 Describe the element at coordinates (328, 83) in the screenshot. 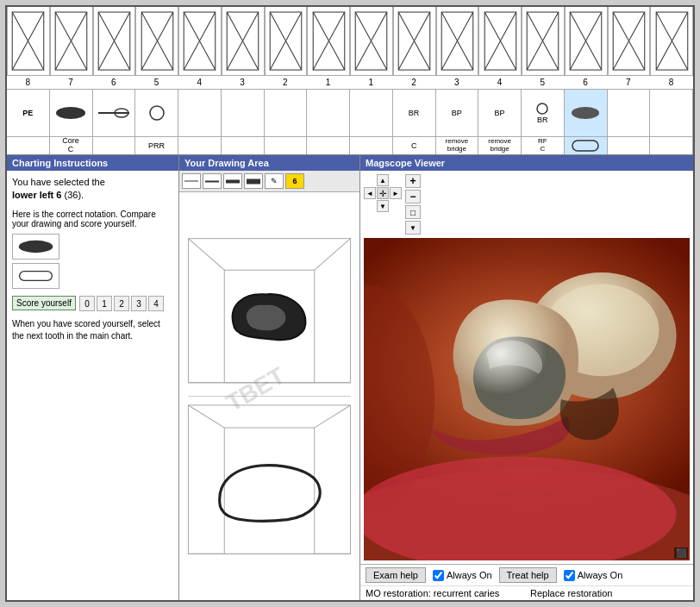

I see `num-1L: 1` at that location.